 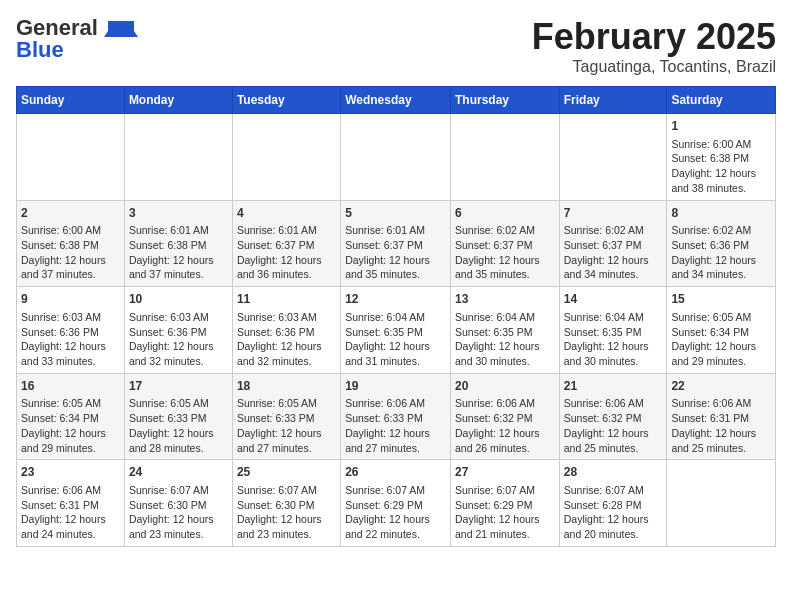 What do you see at coordinates (613, 504) in the screenshot?
I see `calendar-cell: 28Sunrise: 6:07 AM Sunset: 6:28 PM Dayli…` at bounding box center [613, 504].